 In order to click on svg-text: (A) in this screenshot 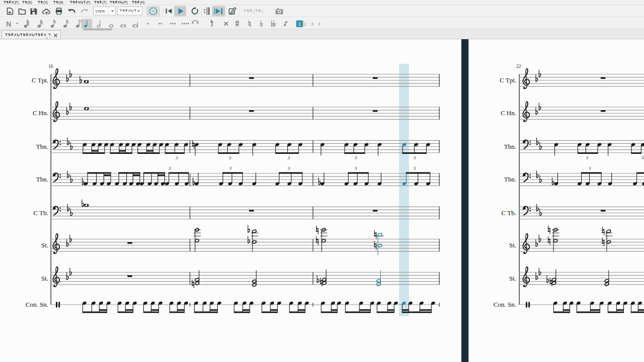, I will do `click(61, 3)`.